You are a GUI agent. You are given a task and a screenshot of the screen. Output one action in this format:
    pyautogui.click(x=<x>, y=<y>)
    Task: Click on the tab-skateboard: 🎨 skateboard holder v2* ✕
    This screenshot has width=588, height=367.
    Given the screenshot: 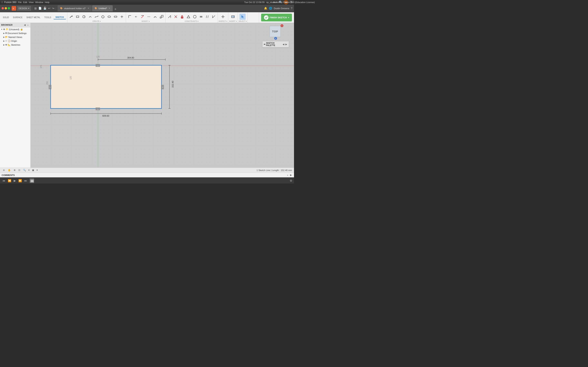 What is the action you would take?
    pyautogui.click(x=75, y=8)
    